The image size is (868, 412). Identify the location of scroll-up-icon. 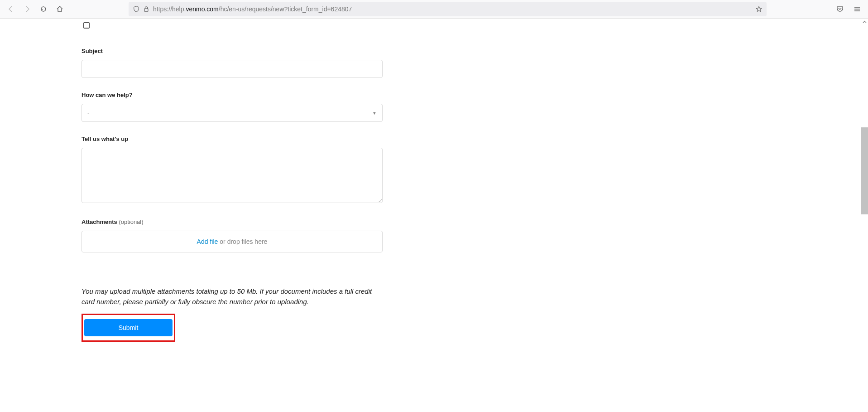
(865, 22).